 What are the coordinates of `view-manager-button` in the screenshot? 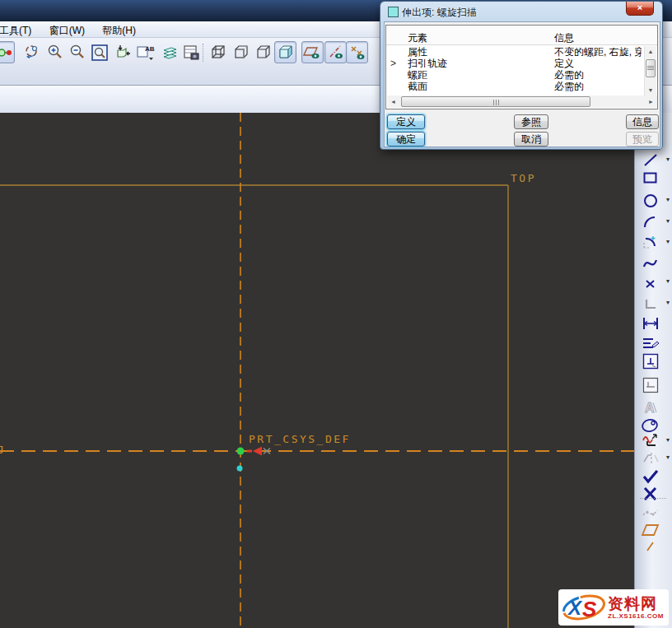 It's located at (191, 53).